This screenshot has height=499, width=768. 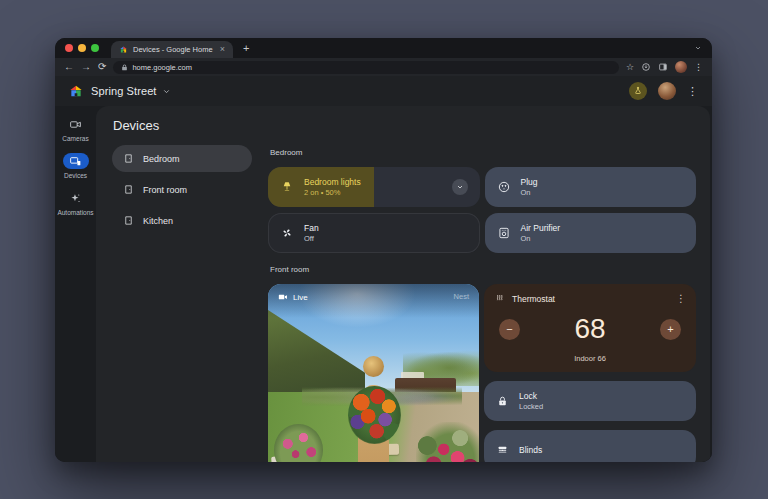 I want to click on expand-chevron-button, so click(x=460, y=187).